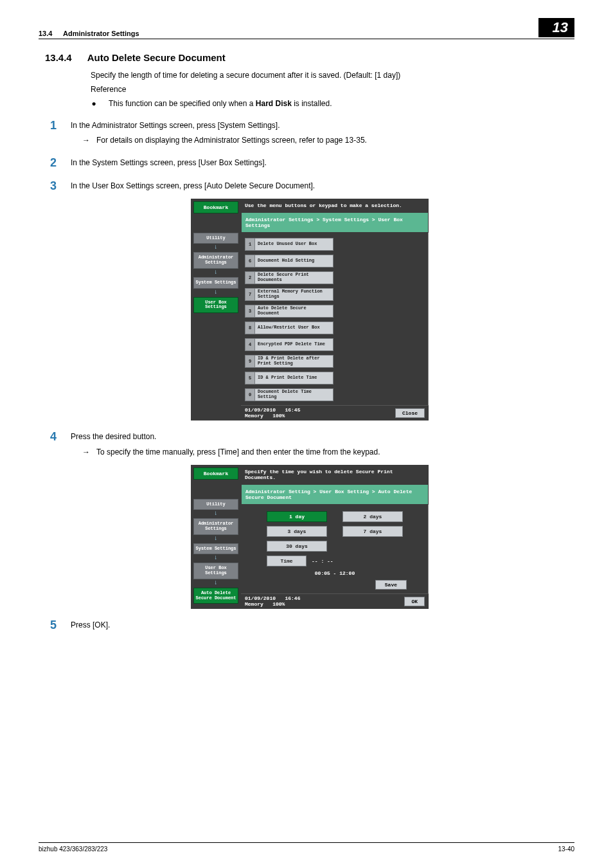 The height and width of the screenshot is (868, 613). What do you see at coordinates (289, 294) in the screenshot?
I see `menu-btn-7: 7External Memory Function Settings` at bounding box center [289, 294].